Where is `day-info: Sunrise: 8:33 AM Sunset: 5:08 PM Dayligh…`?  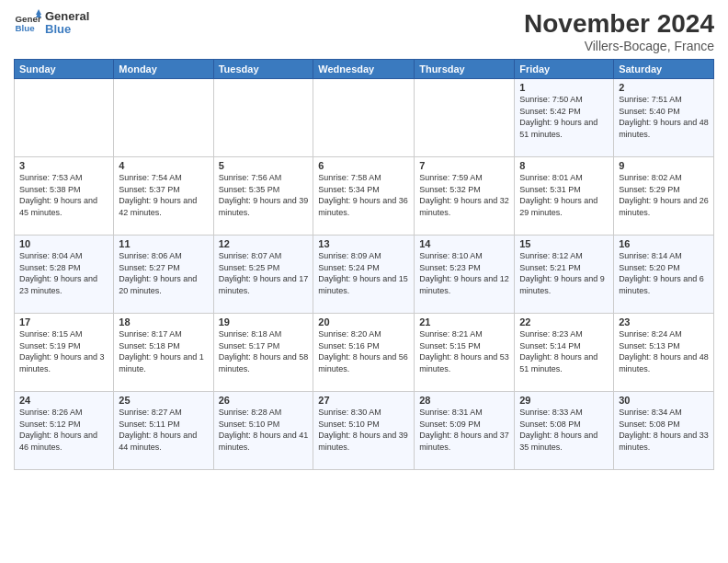
day-info: Sunrise: 8:33 AM Sunset: 5:08 PM Dayligh… is located at coordinates (564, 430).